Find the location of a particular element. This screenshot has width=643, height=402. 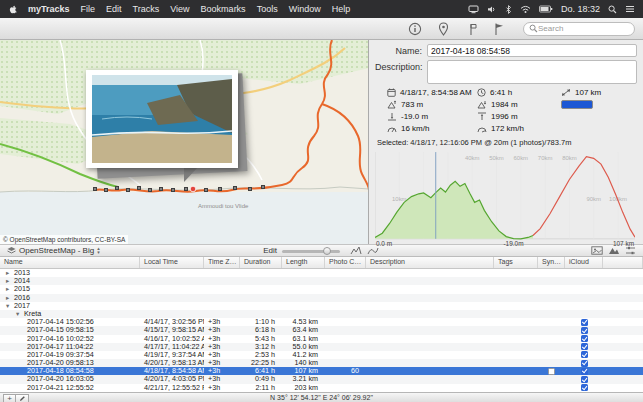

col-name: Name is located at coordinates (70, 262).